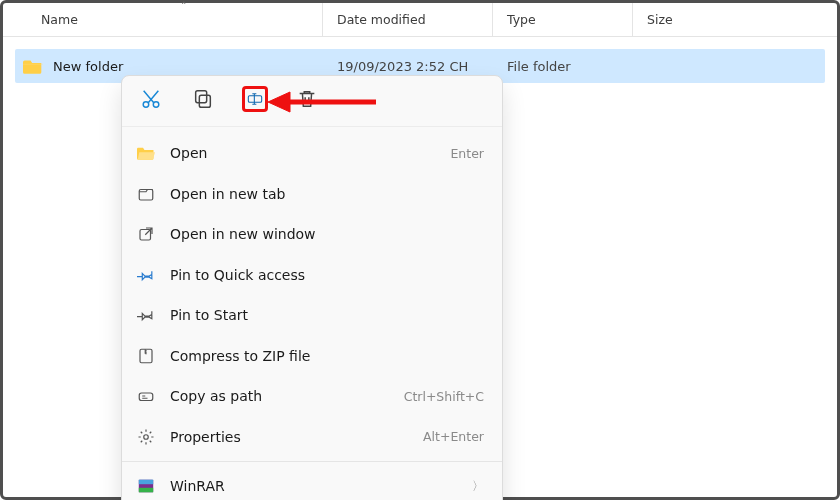 The height and width of the screenshot is (500, 840). Describe the element at coordinates (303, 153) in the screenshot. I see `menu-label: Open` at that location.